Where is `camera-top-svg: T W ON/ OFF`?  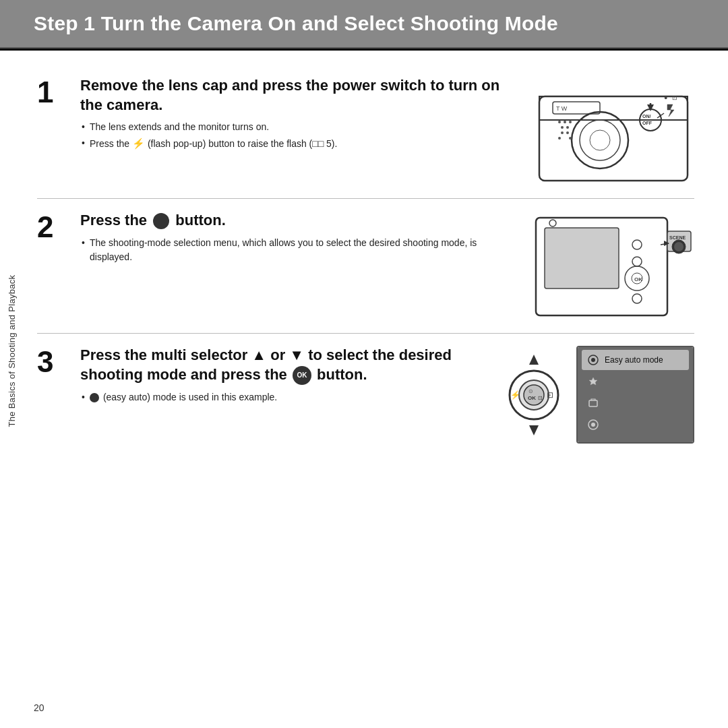 camera-top-svg: T W ON/ OFF is located at coordinates (613, 132).